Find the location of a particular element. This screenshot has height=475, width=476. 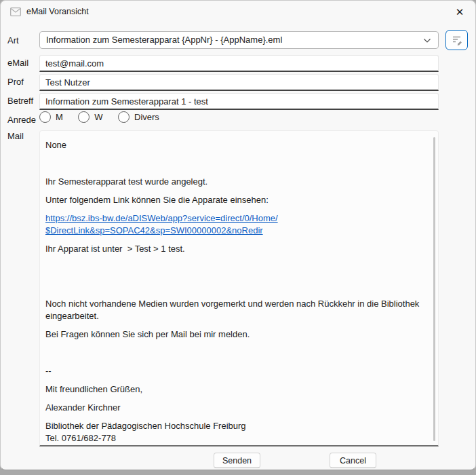

radio-option-divers: Divers is located at coordinates (138, 117).